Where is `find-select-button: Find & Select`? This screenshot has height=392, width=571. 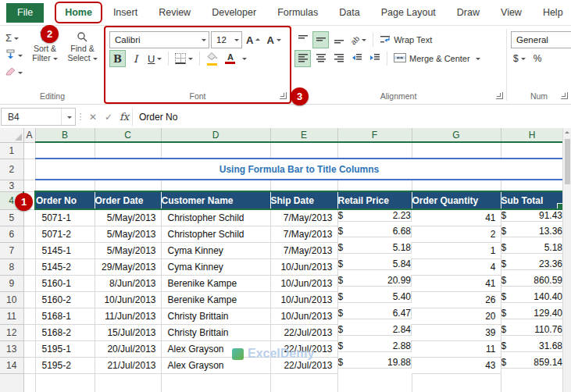
find-select-button: Find & Select is located at coordinates (83, 55).